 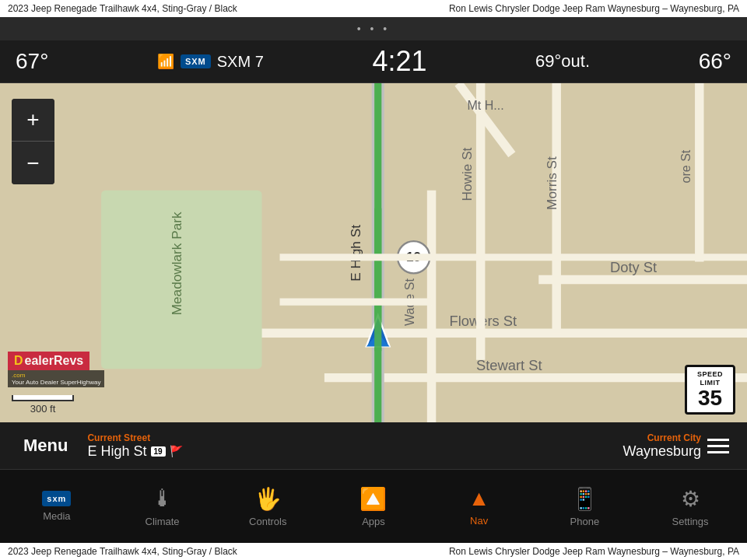 I want to click on zoom-controls: + −, so click(x=33, y=142).